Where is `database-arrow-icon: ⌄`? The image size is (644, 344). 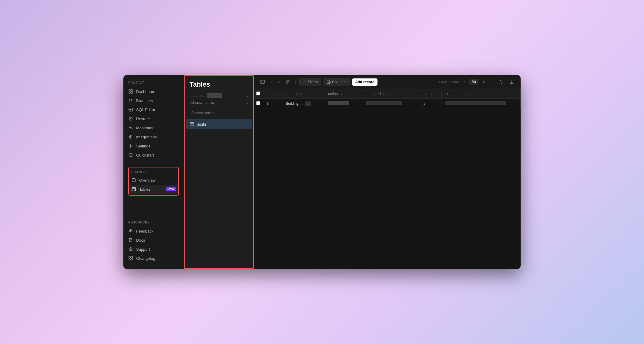
database-arrow-icon: ⌄ is located at coordinates (247, 96).